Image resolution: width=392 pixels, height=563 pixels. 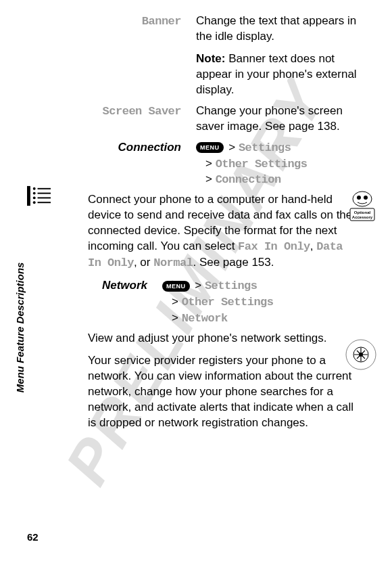 What do you see at coordinates (277, 74) in the screenshot?
I see `banner-note: Note: Banner text does not appear in you…` at bounding box center [277, 74].